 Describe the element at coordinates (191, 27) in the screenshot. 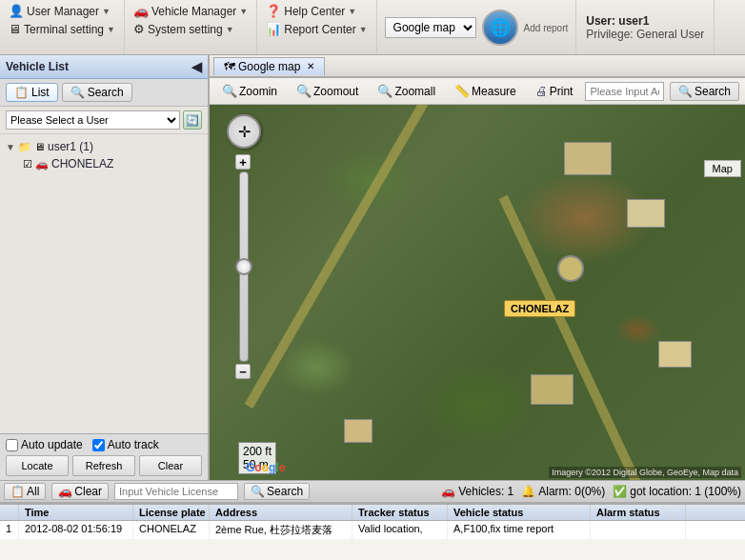

I see `vehicle-manager-section: 🚗 Vehicle Manager ▼ ⚙ System setting ▼` at that location.